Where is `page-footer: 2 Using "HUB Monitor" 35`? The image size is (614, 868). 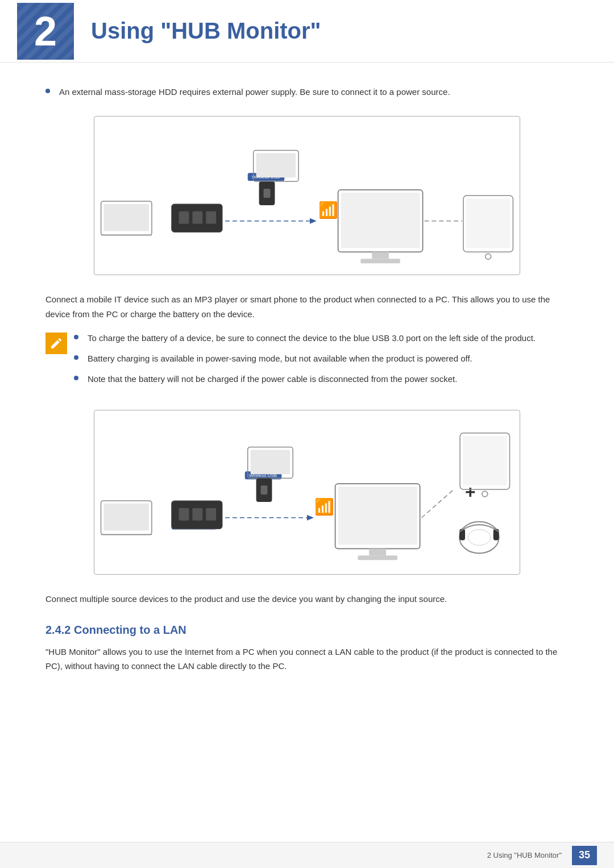
page-footer: 2 Using "HUB Monitor" 35 is located at coordinates (307, 855).